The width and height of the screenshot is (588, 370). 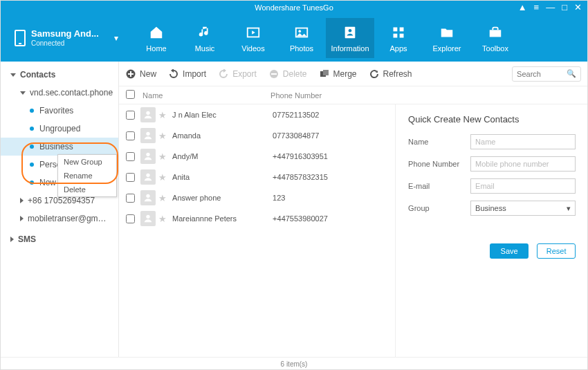 I want to click on minimize-icon: —, so click(x=551, y=7).